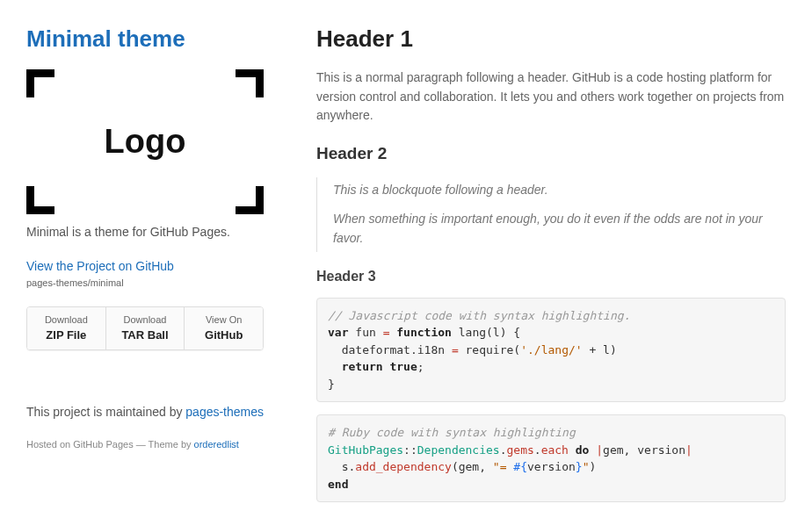 The height and width of the screenshot is (511, 812). Describe the element at coordinates (559, 228) in the screenshot. I see `blockquote-line: When something is important enough, you …` at that location.